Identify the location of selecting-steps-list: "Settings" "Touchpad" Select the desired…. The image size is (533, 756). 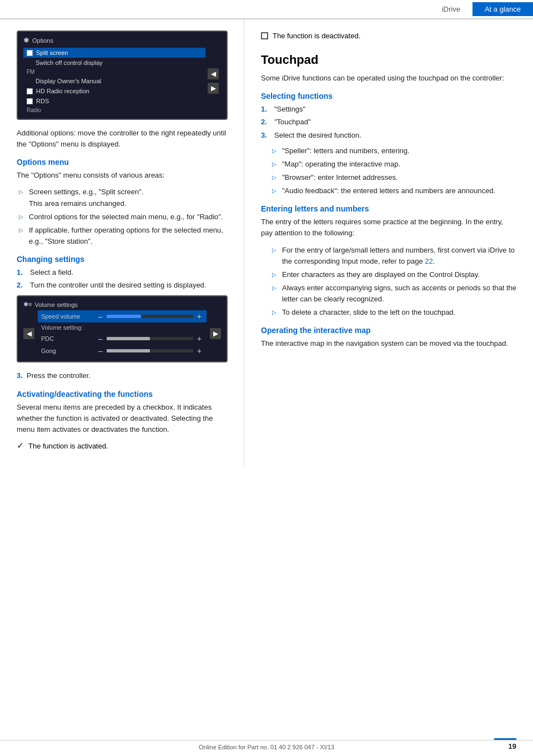
(389, 122).